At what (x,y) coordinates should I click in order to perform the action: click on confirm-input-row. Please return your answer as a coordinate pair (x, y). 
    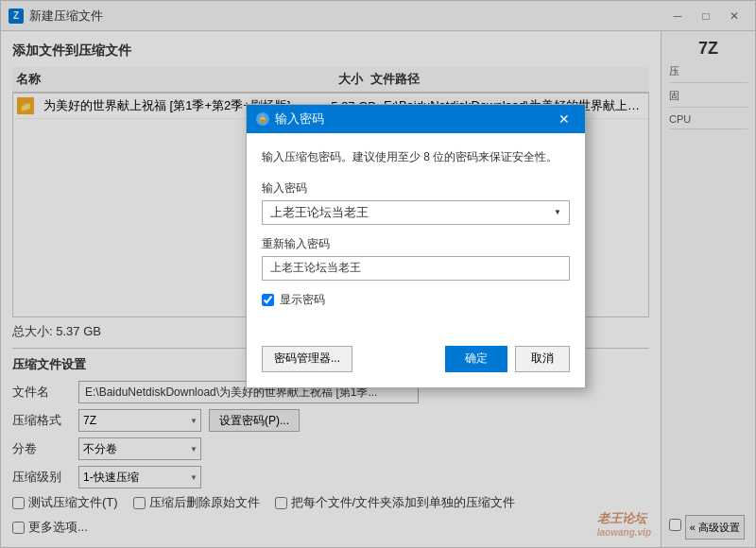
    Looking at the image, I should click on (416, 268).